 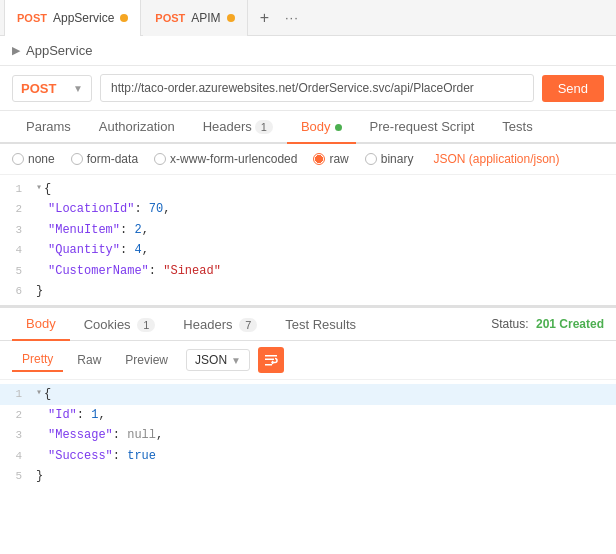 I want to click on nav-tabs: Params Authorization Headers1 Body Pre-r…, so click(x=308, y=128).